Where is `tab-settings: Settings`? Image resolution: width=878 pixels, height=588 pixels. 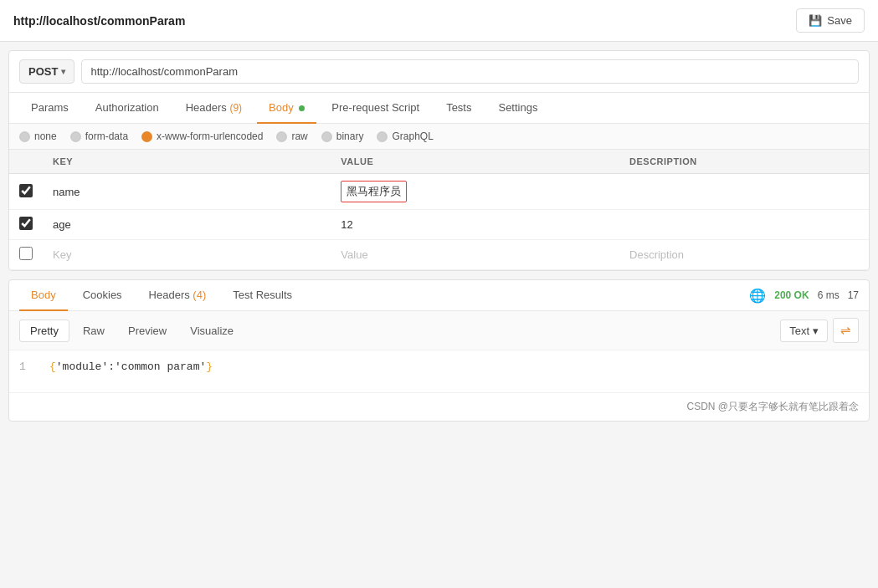
tab-settings: Settings is located at coordinates (517, 109).